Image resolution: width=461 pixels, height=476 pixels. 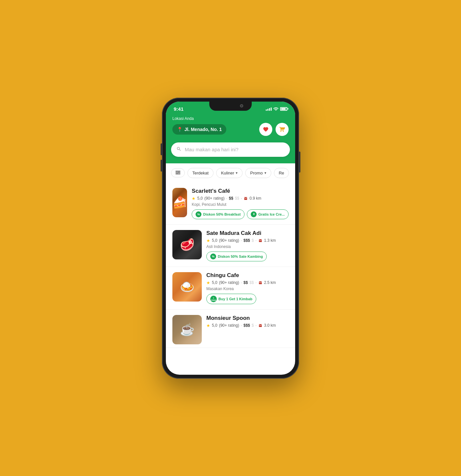 I want to click on store-icon, so click(x=246, y=199).